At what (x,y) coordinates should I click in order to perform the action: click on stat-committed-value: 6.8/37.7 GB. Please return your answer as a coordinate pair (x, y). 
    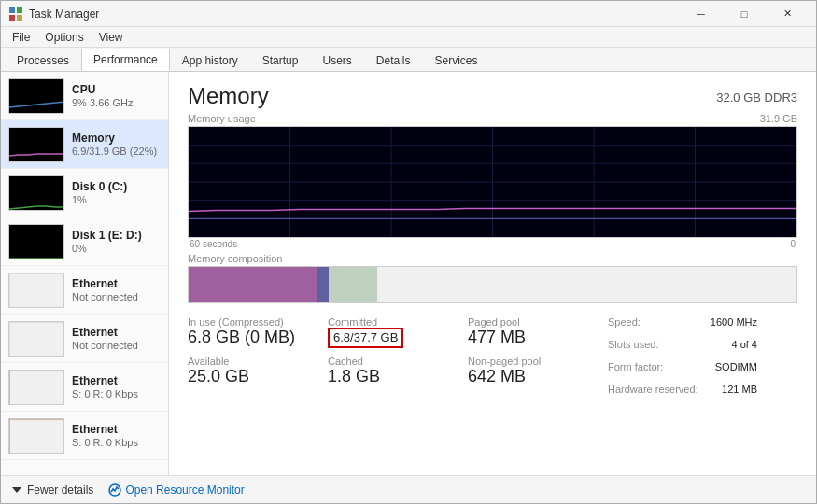
    Looking at the image, I should click on (384, 338).